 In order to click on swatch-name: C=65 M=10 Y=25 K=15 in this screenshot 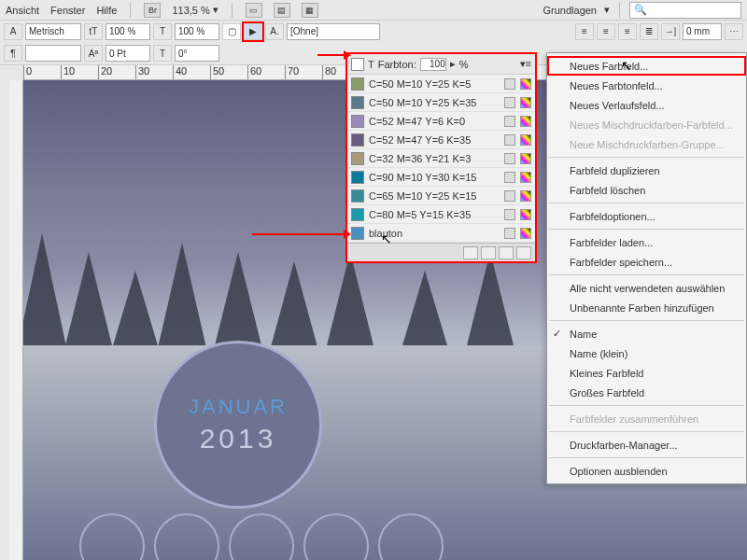, I will do `click(434, 196)`.